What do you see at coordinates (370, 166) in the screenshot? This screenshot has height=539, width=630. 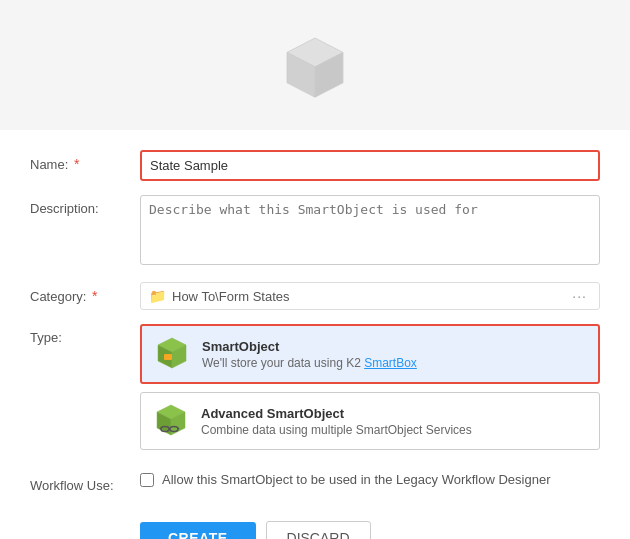 I see `name-input` at bounding box center [370, 166].